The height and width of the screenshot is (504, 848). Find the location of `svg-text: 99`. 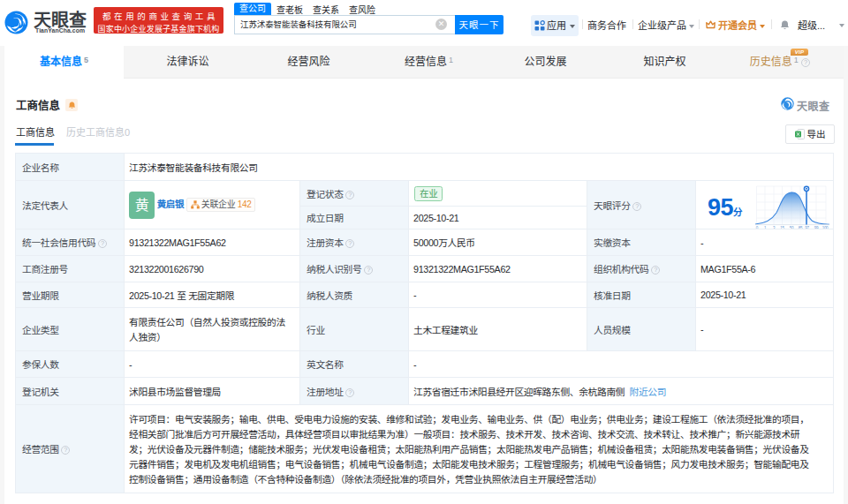

svg-text: 99 is located at coordinates (816, 228).